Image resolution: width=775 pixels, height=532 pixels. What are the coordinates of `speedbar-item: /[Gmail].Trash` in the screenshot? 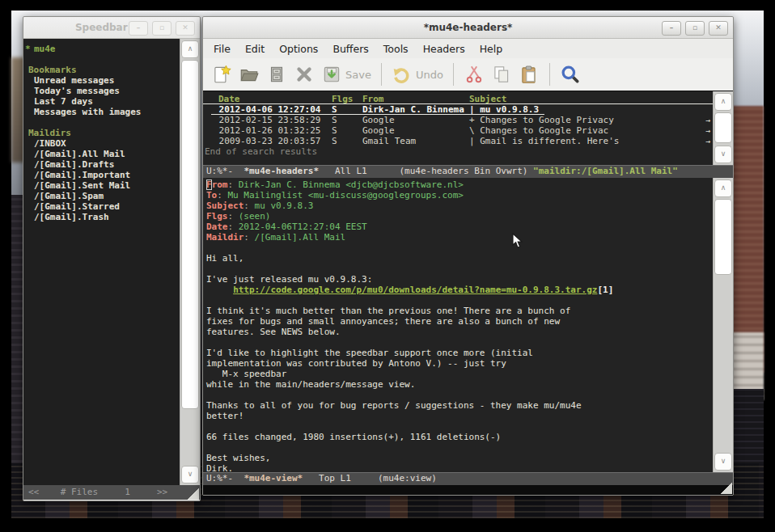 It's located at (102, 217).